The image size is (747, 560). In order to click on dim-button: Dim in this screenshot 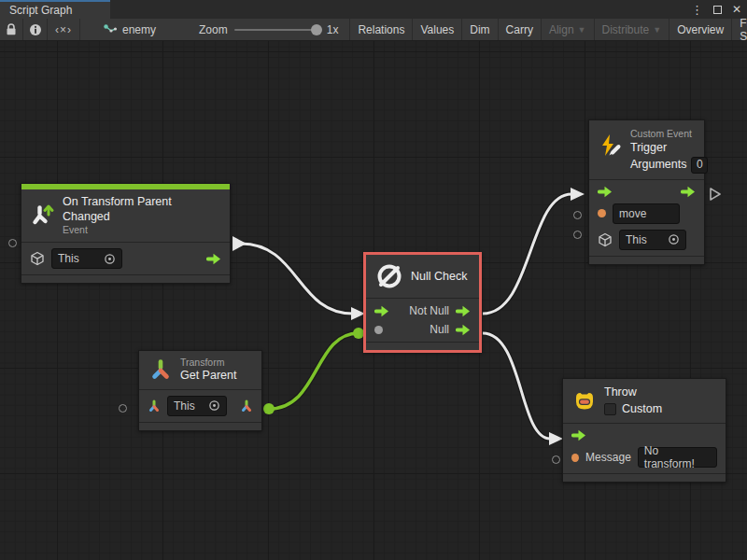, I will do `click(479, 30)`.